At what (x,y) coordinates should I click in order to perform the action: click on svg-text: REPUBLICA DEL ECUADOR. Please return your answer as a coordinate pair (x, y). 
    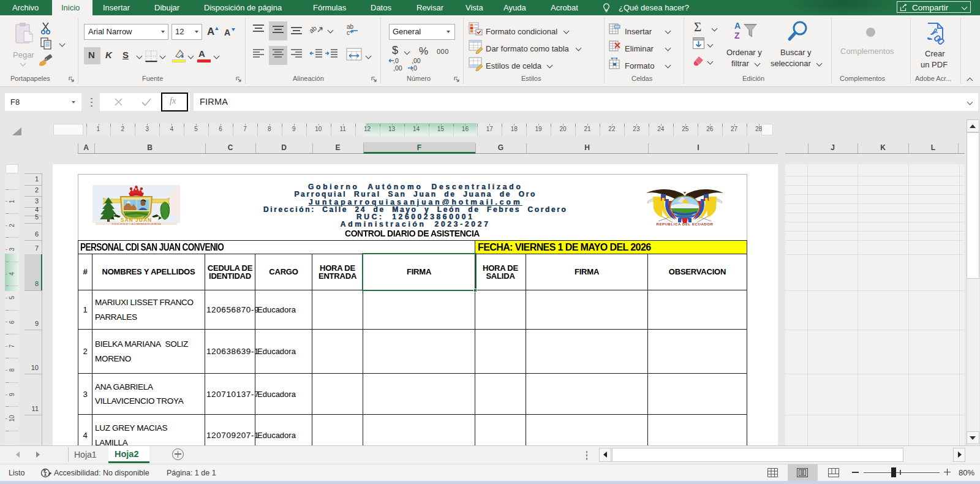
    Looking at the image, I should click on (685, 224).